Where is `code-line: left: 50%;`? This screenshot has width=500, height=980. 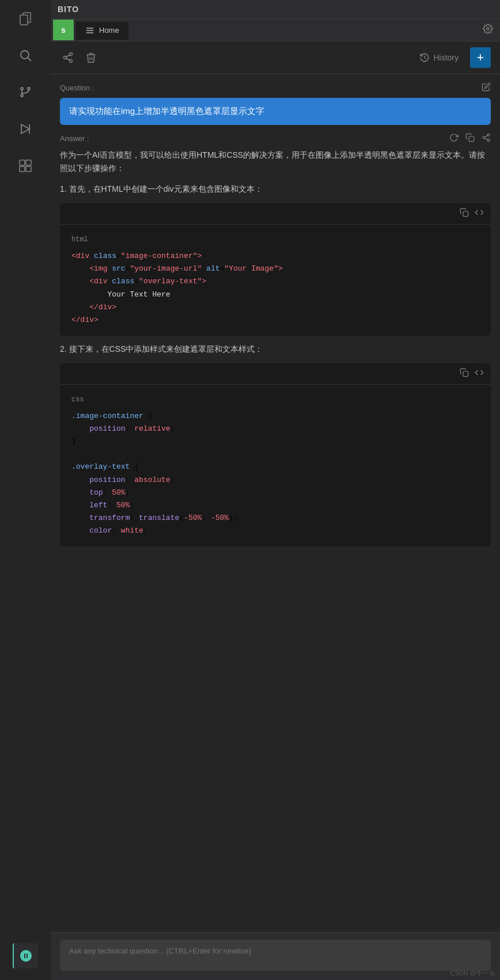
code-line: left: 50%; is located at coordinates (275, 506).